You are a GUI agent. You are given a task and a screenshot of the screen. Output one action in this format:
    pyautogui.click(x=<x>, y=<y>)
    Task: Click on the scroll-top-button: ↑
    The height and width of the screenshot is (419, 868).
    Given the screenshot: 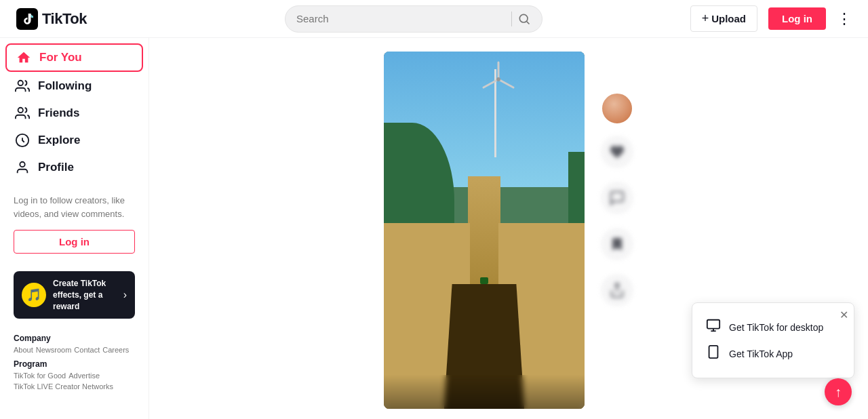 What is the action you would take?
    pyautogui.click(x=838, y=392)
    